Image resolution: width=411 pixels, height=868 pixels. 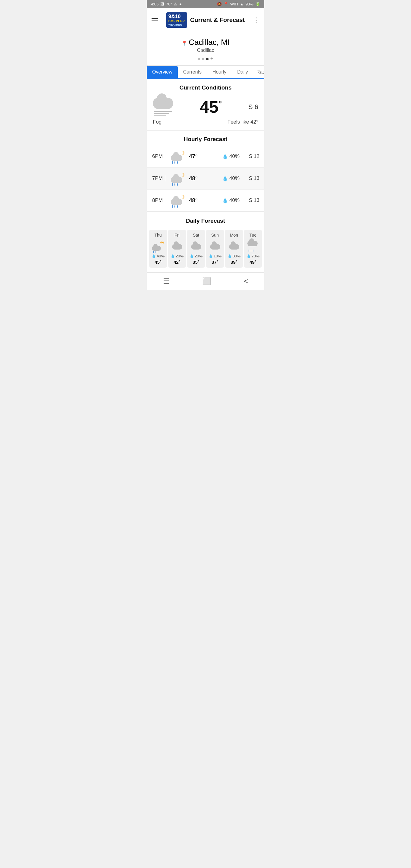 I want to click on daily-temp-mon: 39°, so click(x=234, y=262).